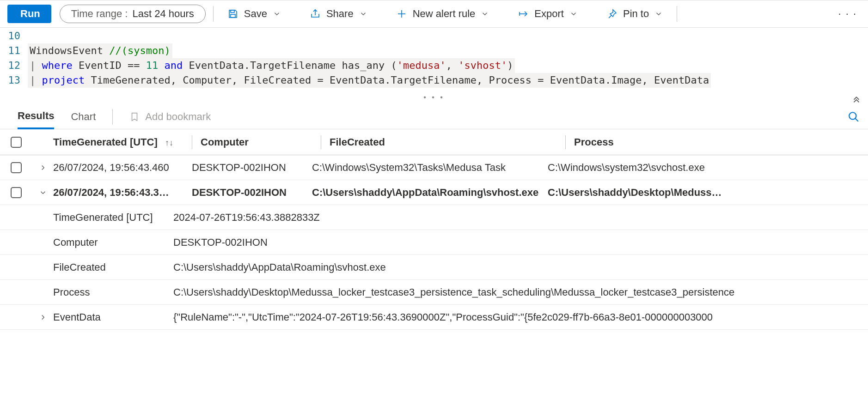 The width and height of the screenshot is (868, 412). What do you see at coordinates (170, 117) in the screenshot?
I see `add-bookmark-button: Add bookmark` at bounding box center [170, 117].